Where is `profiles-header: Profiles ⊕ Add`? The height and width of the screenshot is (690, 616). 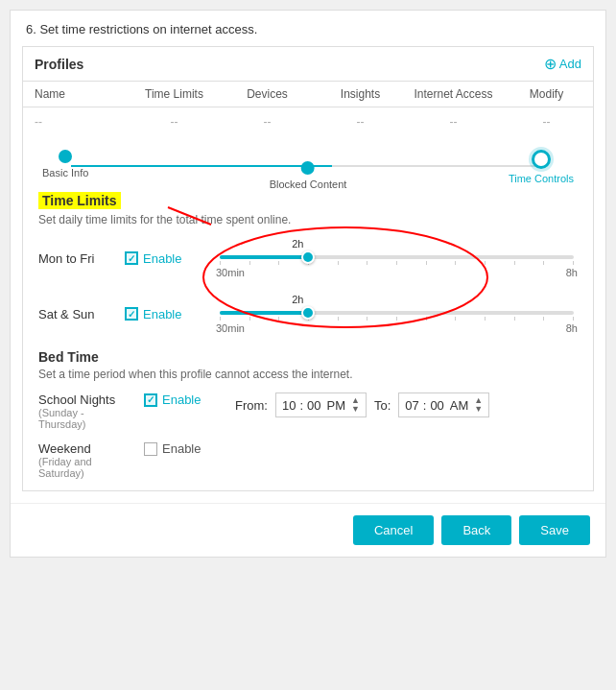 profiles-header: Profiles ⊕ Add is located at coordinates (308, 64).